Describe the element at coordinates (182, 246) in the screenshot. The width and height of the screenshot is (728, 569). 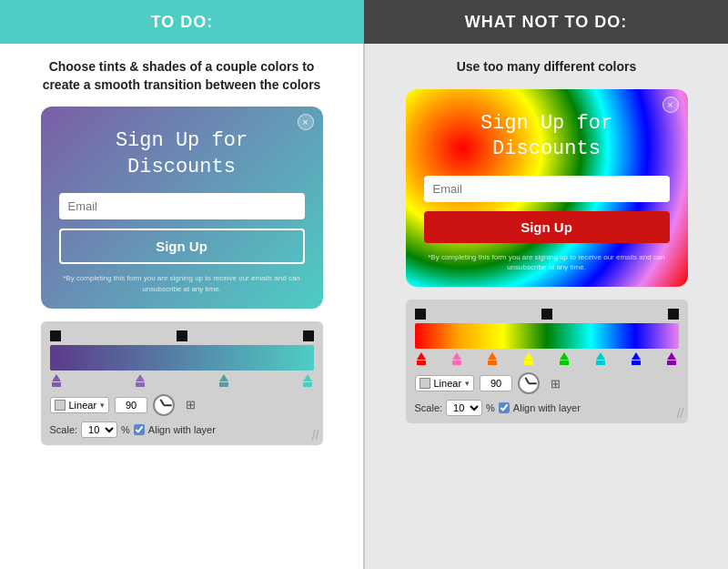
I see `good-signup-button: Sign Up` at that location.